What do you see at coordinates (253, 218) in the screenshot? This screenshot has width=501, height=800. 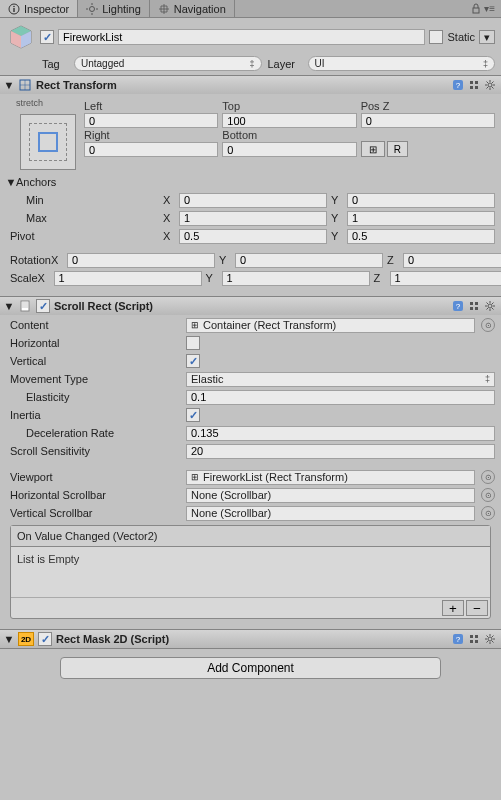 I see `anchor-max-x` at bounding box center [253, 218].